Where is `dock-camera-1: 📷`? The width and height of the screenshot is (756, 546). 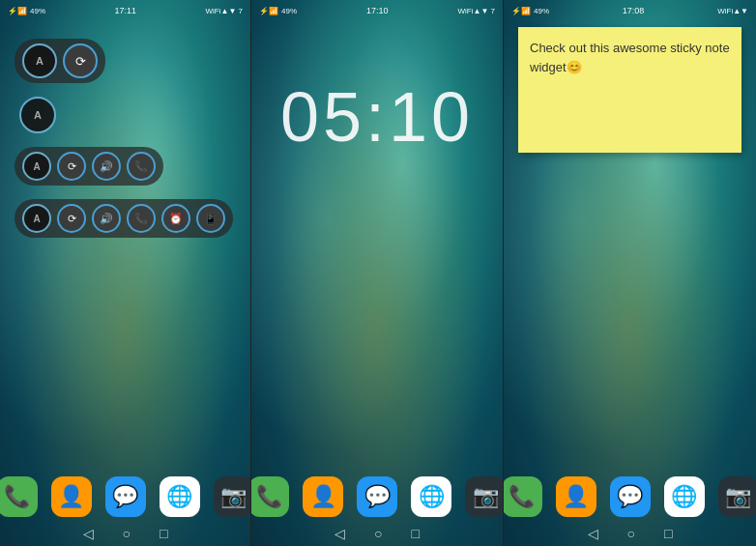 dock-camera-1: 📷 is located at coordinates (233, 497).